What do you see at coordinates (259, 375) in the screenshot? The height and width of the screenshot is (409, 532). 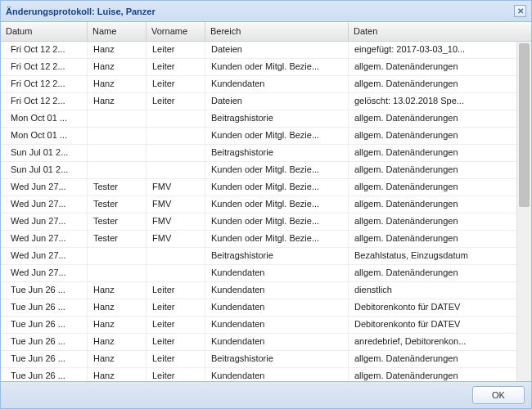 I see `table-row: Tue Jun 26 ...HanzLeiterKundendatenallge…` at bounding box center [259, 375].